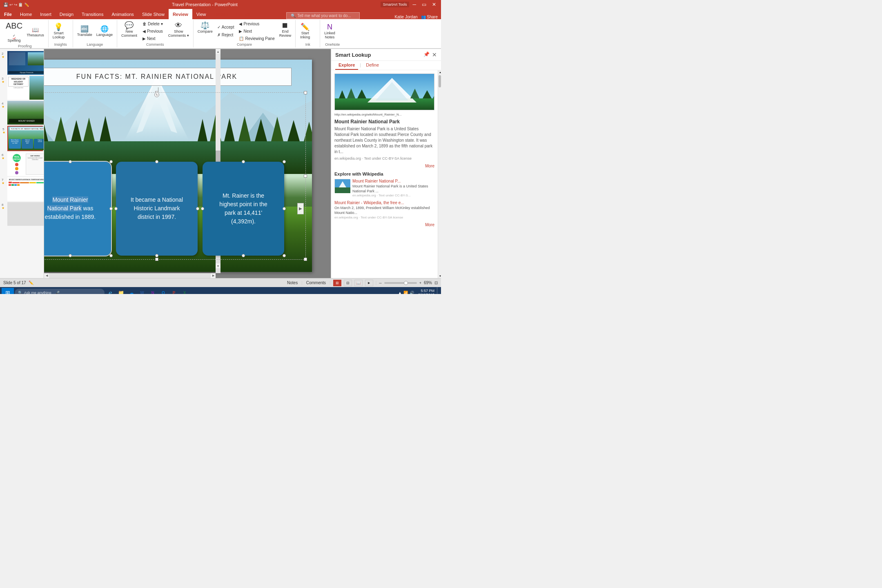 This screenshot has width=882, height=588. What do you see at coordinates (25, 63) in the screenshot?
I see `slide-thumb-2: 2 ★ Olympic Peninsula` at bounding box center [25, 63].